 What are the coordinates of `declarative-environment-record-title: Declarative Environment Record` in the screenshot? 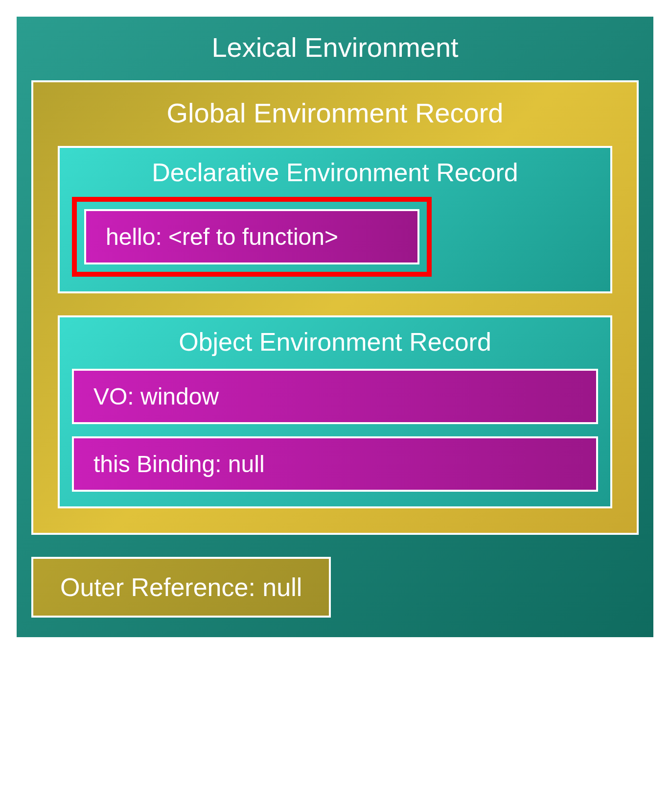 It's located at (335, 172).